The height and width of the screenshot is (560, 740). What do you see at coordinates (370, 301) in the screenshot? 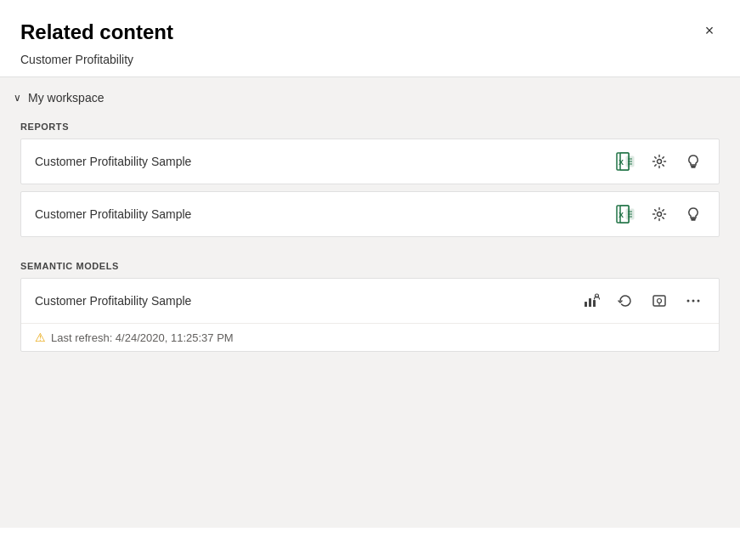
I see `semantic-model-top: Customer Profitability Sample` at bounding box center [370, 301].